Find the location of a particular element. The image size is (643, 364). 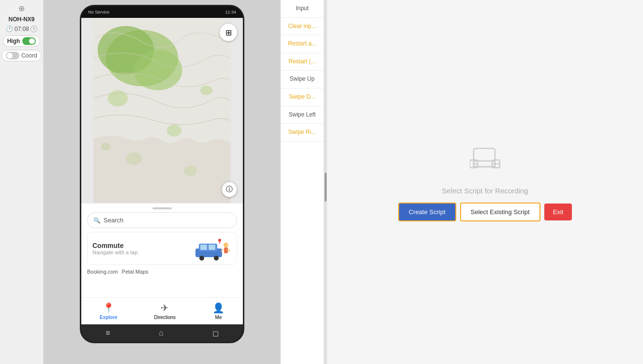

left-sidebar: ⊕ NOH-NX9 🕐 07:08 ? High Coord is located at coordinates (22, 182).